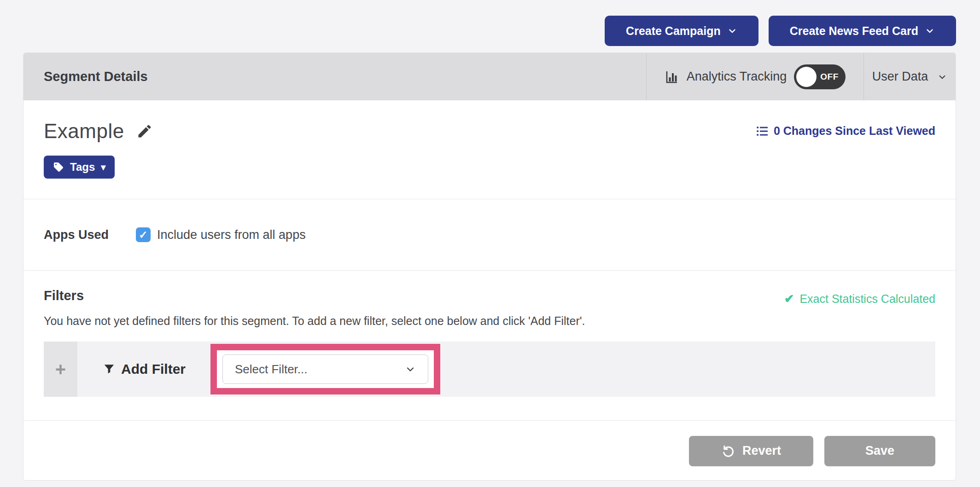 The height and width of the screenshot is (487, 980). What do you see at coordinates (325, 369) in the screenshot?
I see `select-filter-dropdown: Select Filter...` at bounding box center [325, 369].